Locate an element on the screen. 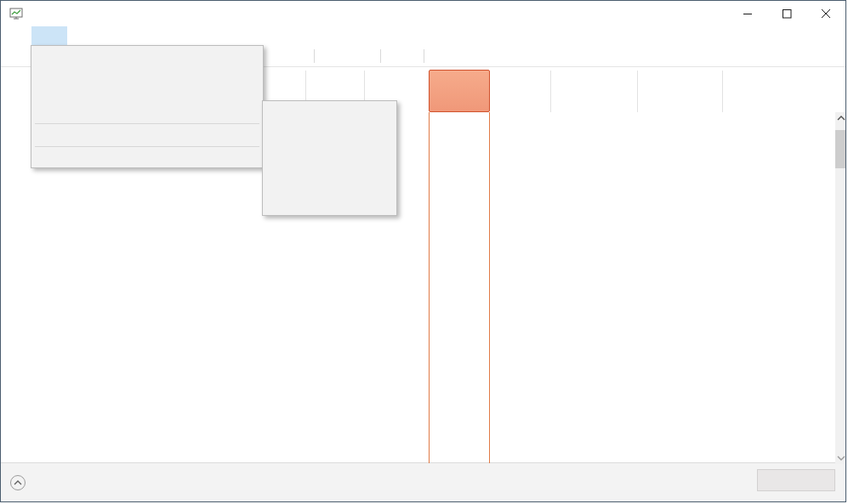 This screenshot has height=504, width=848. titlebar is located at coordinates (424, 14).